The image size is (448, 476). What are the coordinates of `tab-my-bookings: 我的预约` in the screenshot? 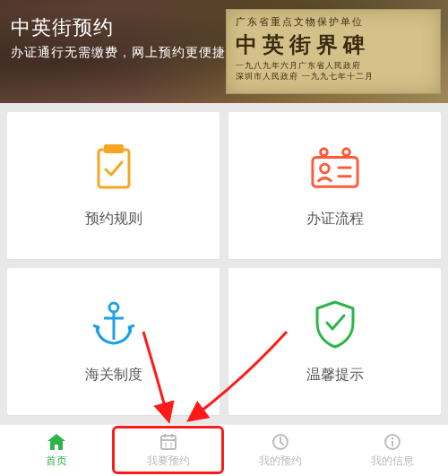 It's located at (280, 450).